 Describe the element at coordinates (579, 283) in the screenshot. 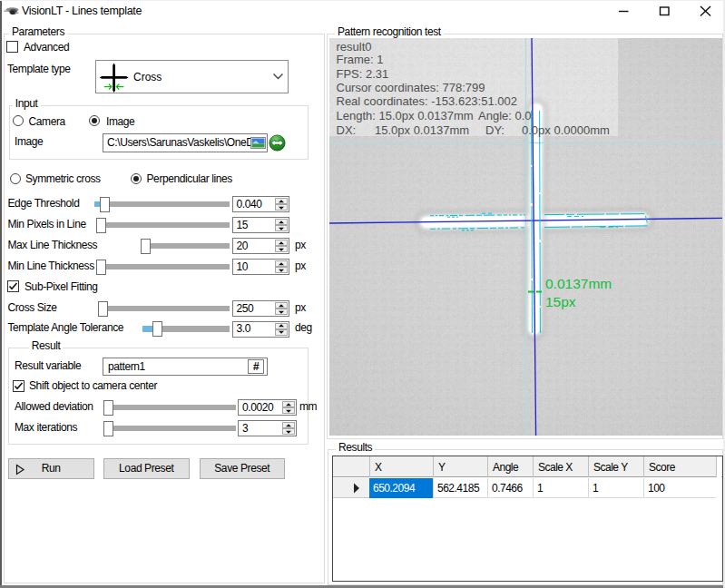

I see `svg-text: 0.0137mm` at that location.